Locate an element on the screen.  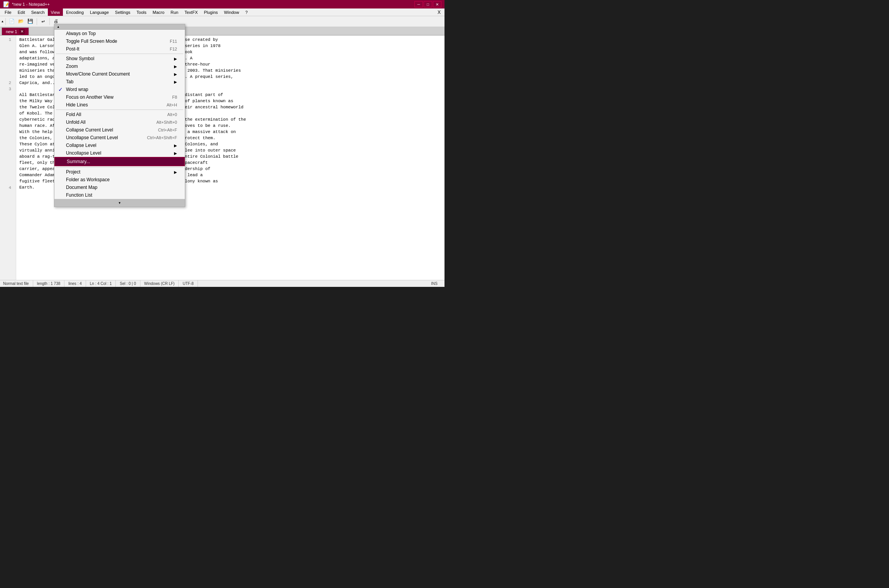
menu-window: Window is located at coordinates (232, 12).